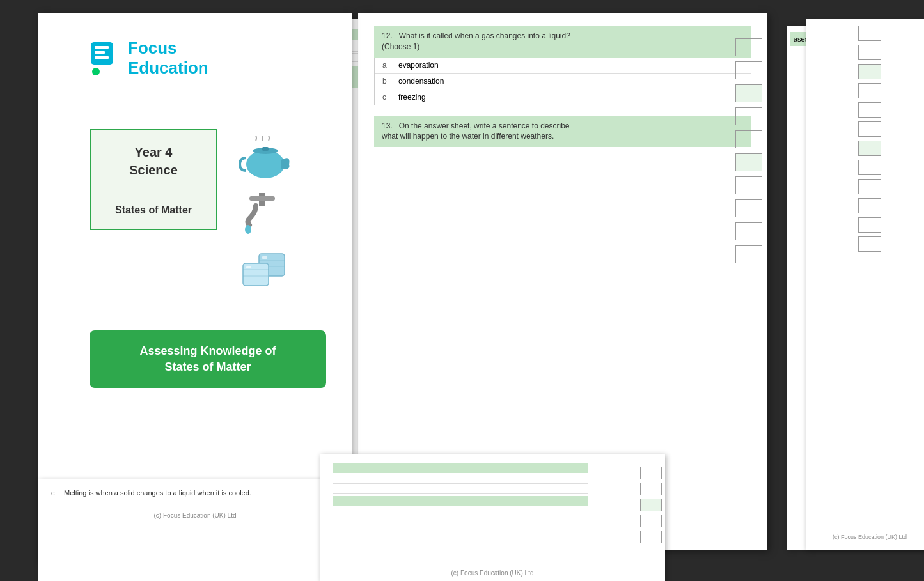  What do you see at coordinates (388, 81) in the screenshot?
I see `q12-opt-b-letter: b` at bounding box center [388, 81].